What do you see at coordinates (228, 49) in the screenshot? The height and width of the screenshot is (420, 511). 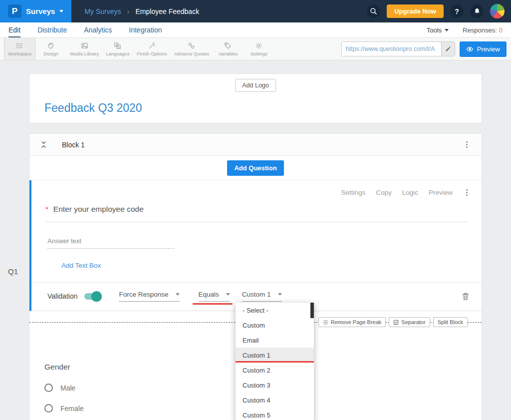 I see `toolbar-item-variables: Variables` at bounding box center [228, 49].